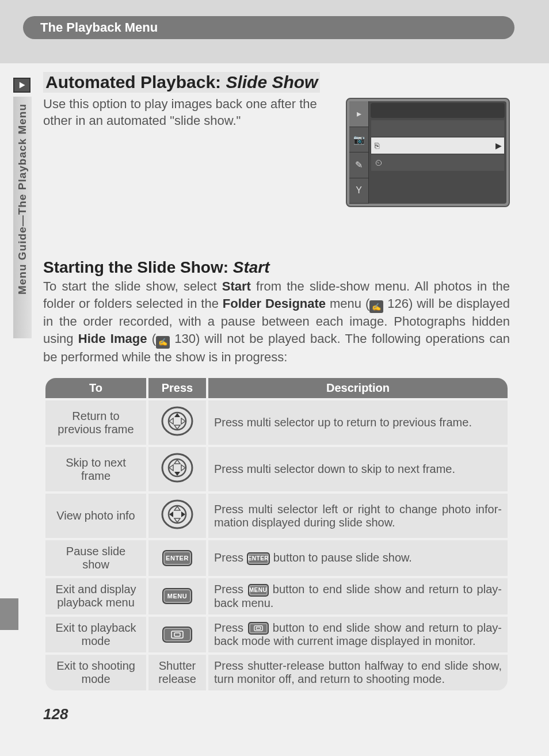  I want to click on cell-desc: Press button to end slide show and retur…, so click(358, 635).